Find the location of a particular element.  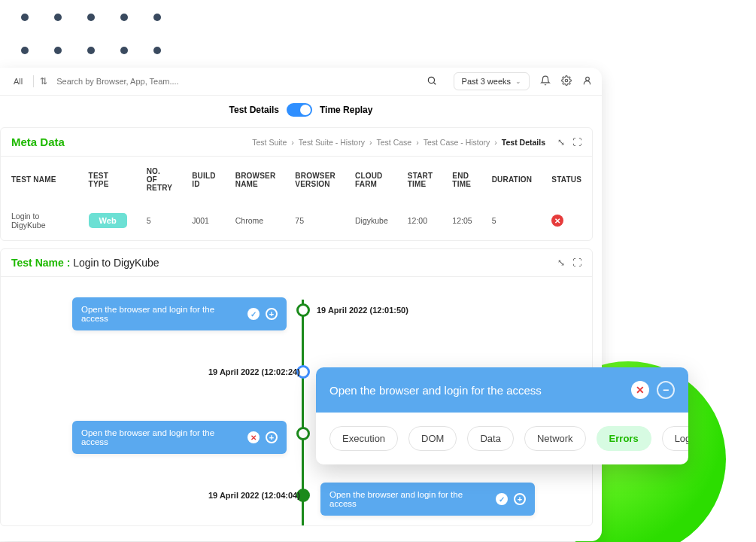

cell-browser-ver: 75 is located at coordinates (315, 221).